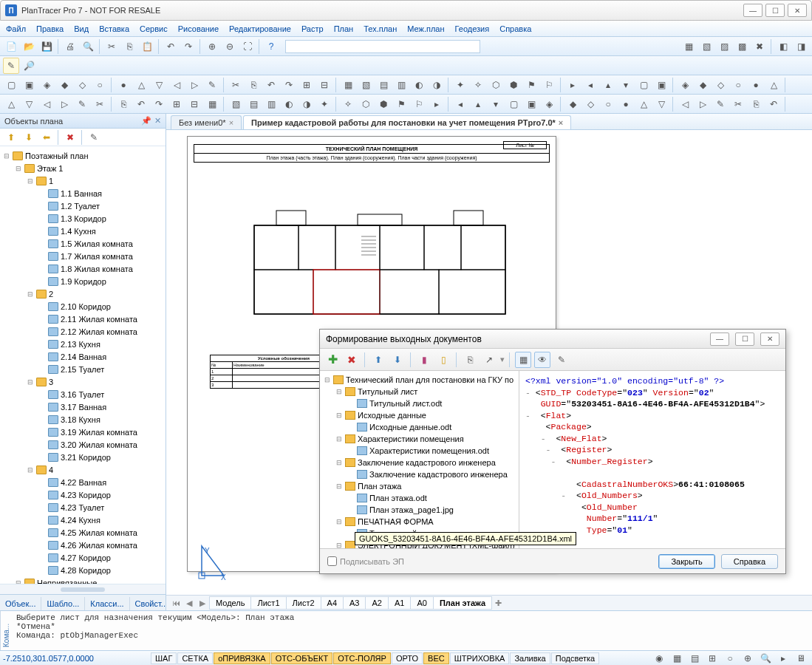  What do you see at coordinates (420, 486) in the screenshot?
I see `dialog-tree-item: ⊟План этажа` at bounding box center [420, 486].